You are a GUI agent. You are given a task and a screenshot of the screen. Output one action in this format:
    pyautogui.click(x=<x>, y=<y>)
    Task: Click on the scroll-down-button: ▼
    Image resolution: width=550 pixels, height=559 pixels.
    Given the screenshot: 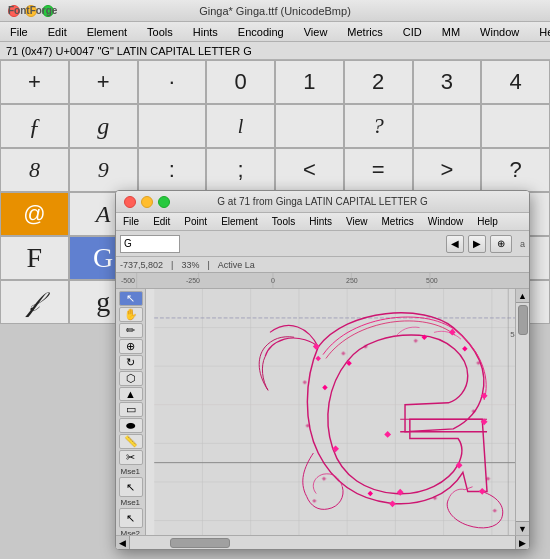 What is the action you would take?
    pyautogui.click(x=522, y=528)
    